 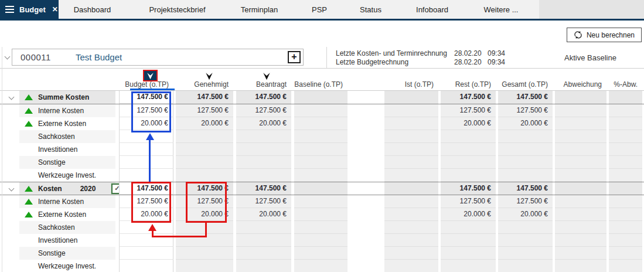 What do you see at coordinates (501, 9) in the screenshot?
I see `tab-weitere: Weitere ...` at bounding box center [501, 9].